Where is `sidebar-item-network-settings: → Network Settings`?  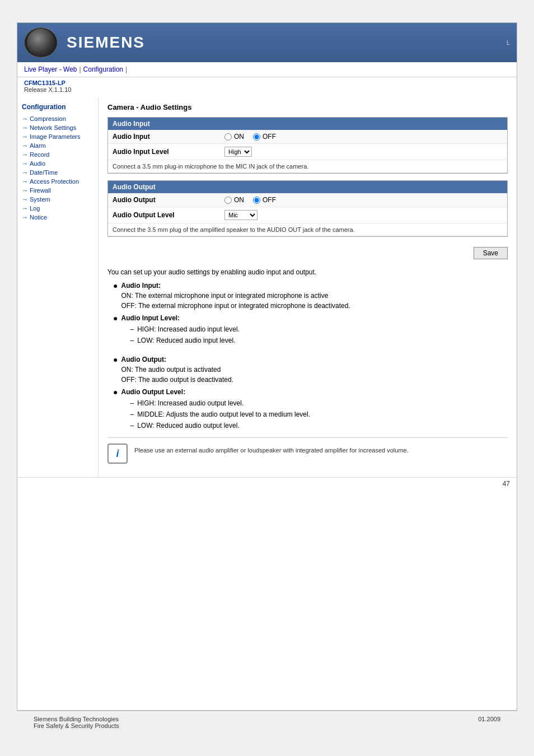
sidebar-item-network-settings: → Network Settings is located at coordinates (58, 128).